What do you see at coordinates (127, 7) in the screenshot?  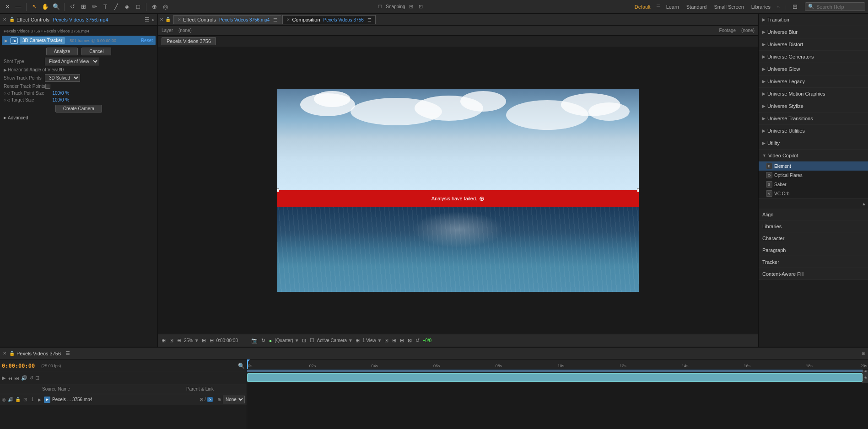 I see `anchor-tool-icon: ◈` at bounding box center [127, 7].